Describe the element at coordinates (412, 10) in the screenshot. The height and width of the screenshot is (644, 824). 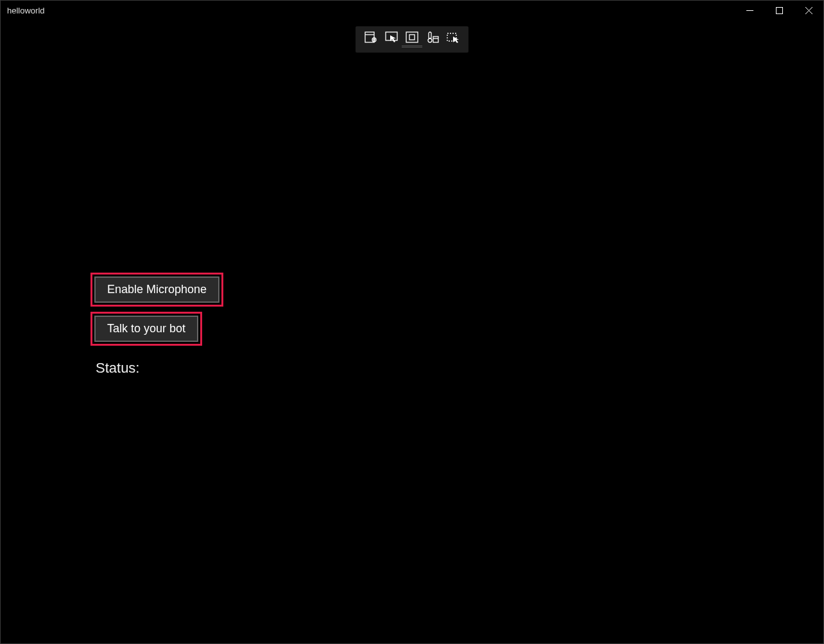
I see `window-title-bar: helloworld` at that location.